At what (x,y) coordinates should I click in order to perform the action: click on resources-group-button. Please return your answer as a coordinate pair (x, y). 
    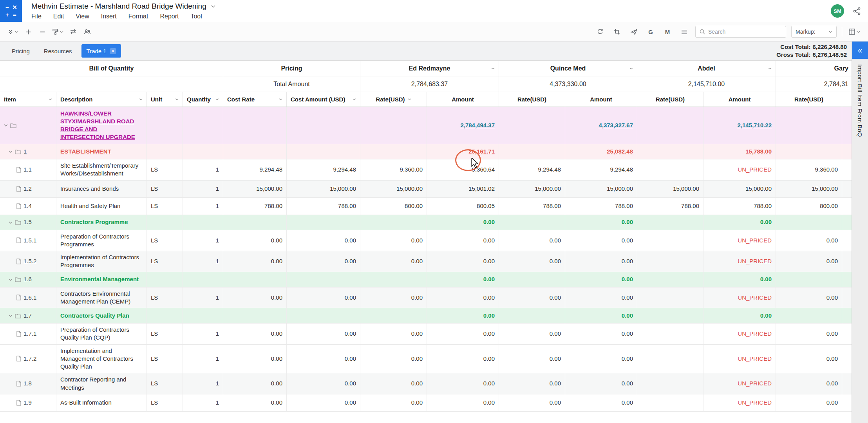
    Looking at the image, I should click on (87, 32).